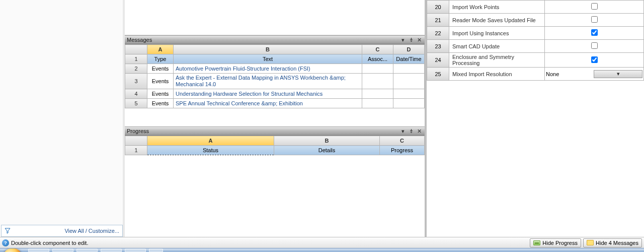  Describe the element at coordinates (136, 69) in the screenshot. I see `row-number: 2` at that location.